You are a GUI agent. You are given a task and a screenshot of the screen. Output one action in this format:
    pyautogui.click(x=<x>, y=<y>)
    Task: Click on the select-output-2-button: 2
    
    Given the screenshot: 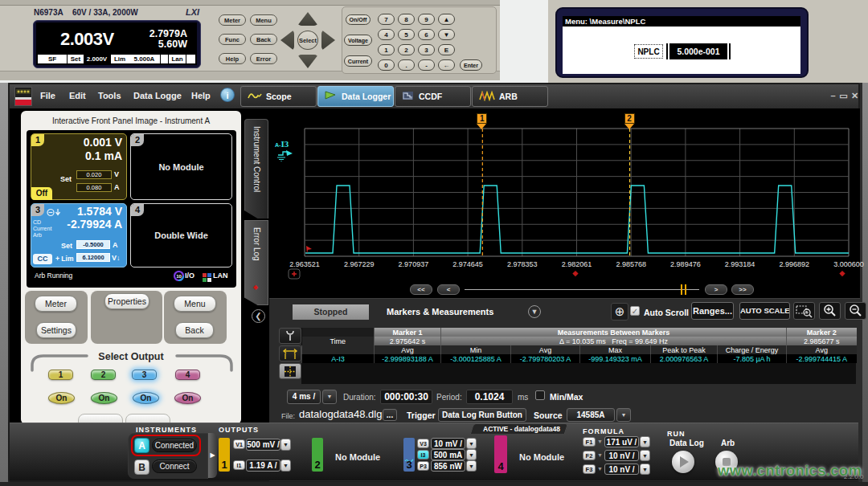 What is the action you would take?
    pyautogui.click(x=103, y=374)
    